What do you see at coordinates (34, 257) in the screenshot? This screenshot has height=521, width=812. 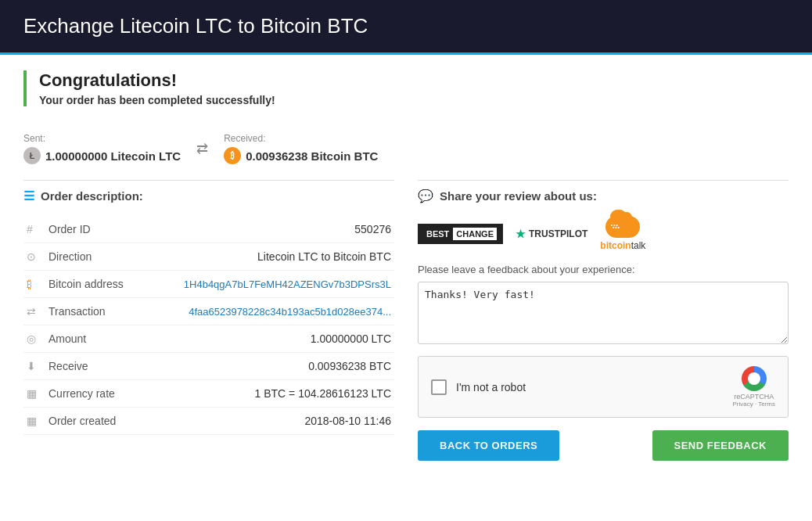 I see `circle-arrow-icon: ⊙` at bounding box center [34, 257].